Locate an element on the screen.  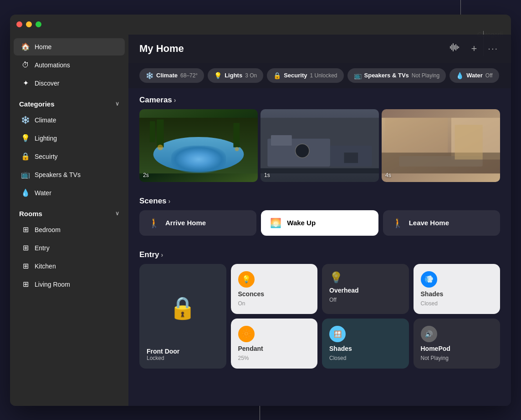
overhead-name: Overhead is located at coordinates (365, 290).